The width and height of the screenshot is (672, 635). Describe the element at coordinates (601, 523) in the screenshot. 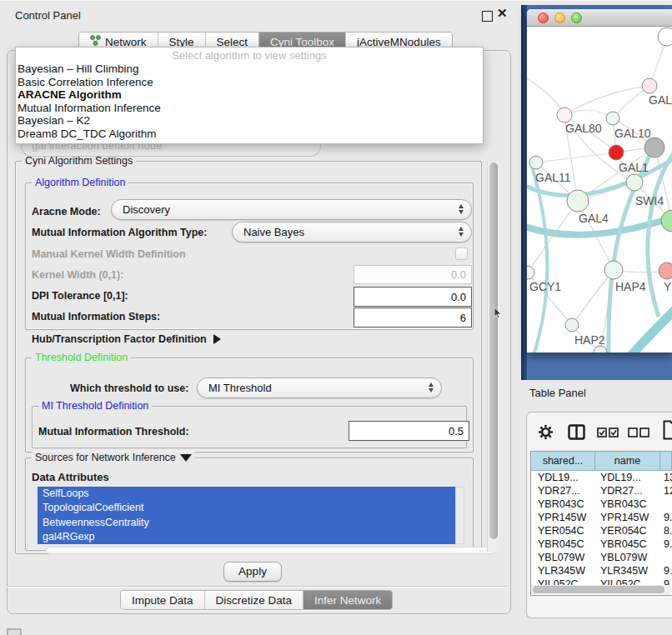

I see `attribute-table: shared...name YDL19...YDL19...13YDR27...…` at that location.